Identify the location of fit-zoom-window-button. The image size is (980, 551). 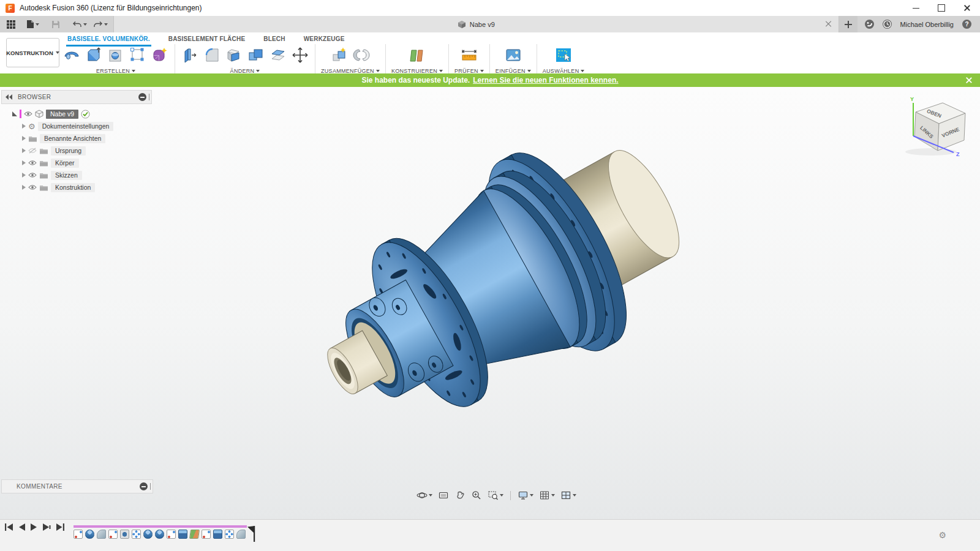
(496, 495).